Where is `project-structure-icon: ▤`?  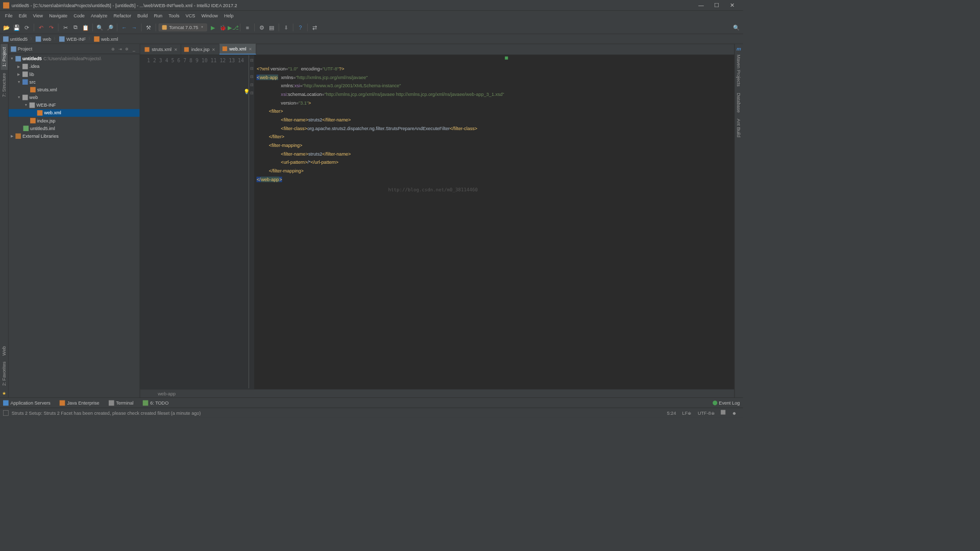 project-structure-icon: ▤ is located at coordinates (272, 28).